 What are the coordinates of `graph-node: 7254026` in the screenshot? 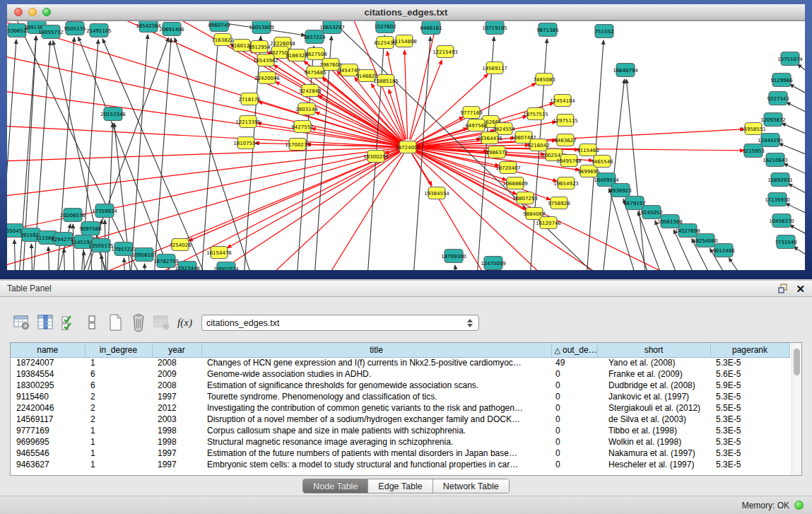 It's located at (180, 245).